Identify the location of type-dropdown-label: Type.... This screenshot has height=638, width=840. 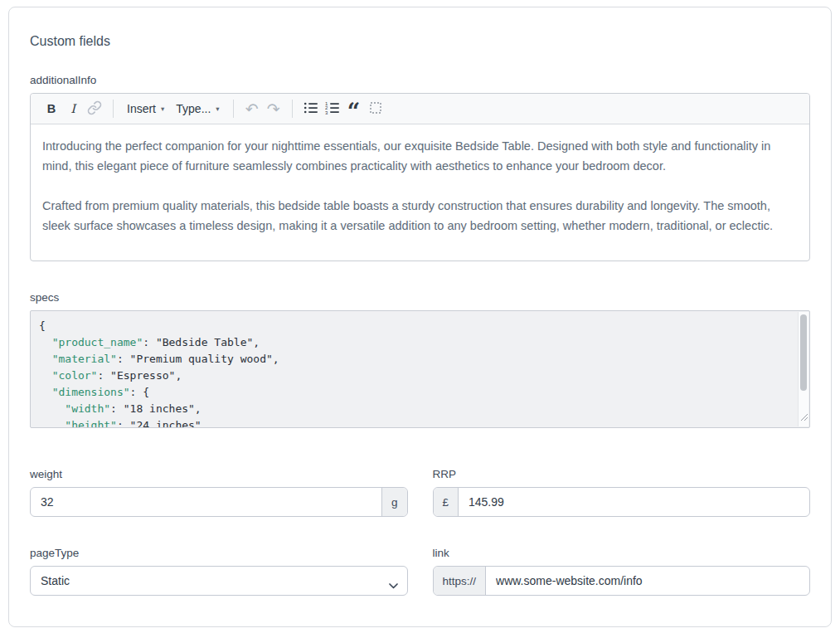
(193, 109).